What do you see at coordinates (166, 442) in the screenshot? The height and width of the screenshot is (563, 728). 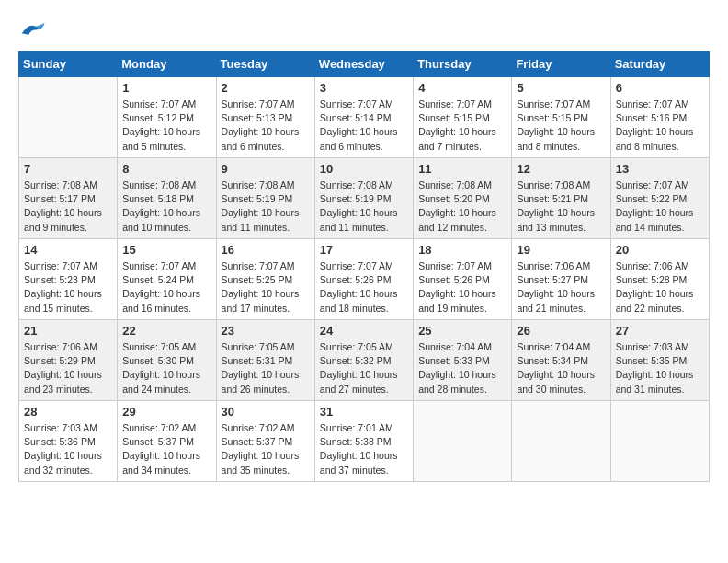 I see `sunset-text: Sunset: 5:37 PM` at bounding box center [166, 442].